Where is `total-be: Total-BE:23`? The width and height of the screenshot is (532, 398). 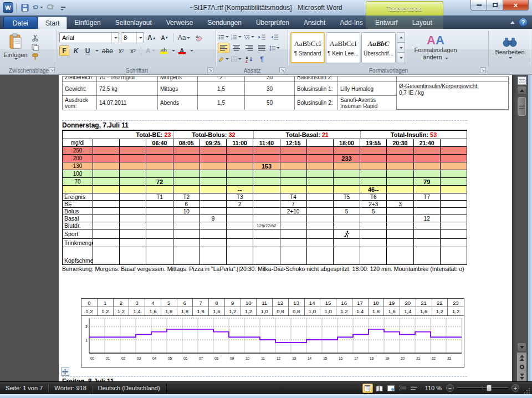 total-be: Total-BE:23 is located at coordinates (118, 135).